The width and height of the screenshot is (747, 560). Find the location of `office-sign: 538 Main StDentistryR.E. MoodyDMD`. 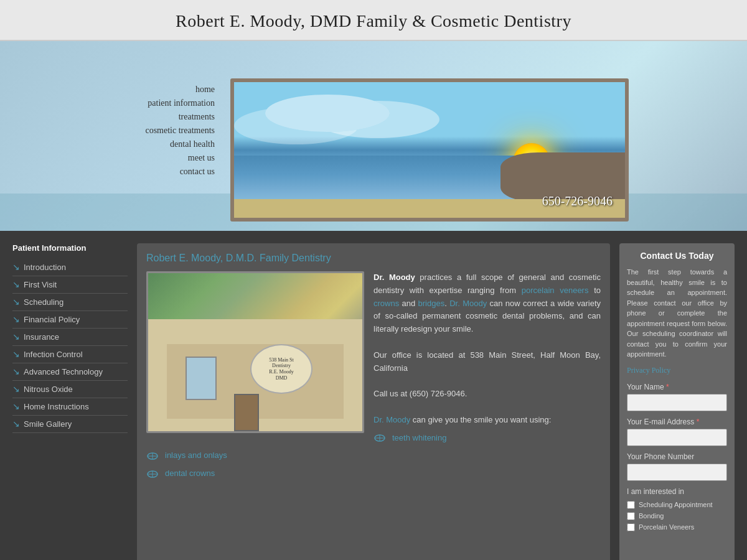

office-sign: 538 Main StDentistryR.E. MoodyDMD is located at coordinates (281, 369).